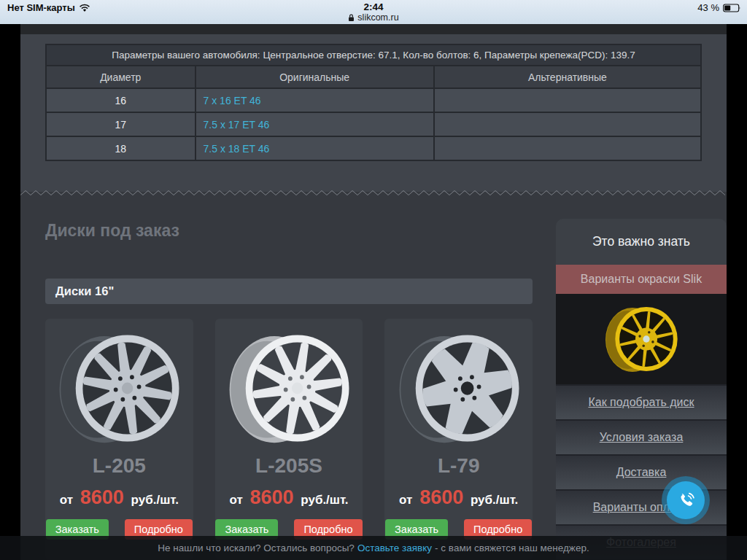 The width and height of the screenshot is (747, 560). Describe the element at coordinates (641, 402) in the screenshot. I see `sidebar-item-how-to-choose: Как подобрать диск` at that location.